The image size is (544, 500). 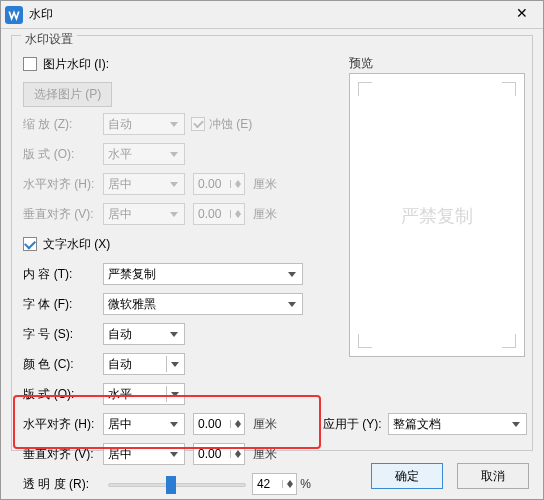 What do you see at coordinates (267, 14) in the screenshot?
I see `window-title: 水印` at bounding box center [267, 14].